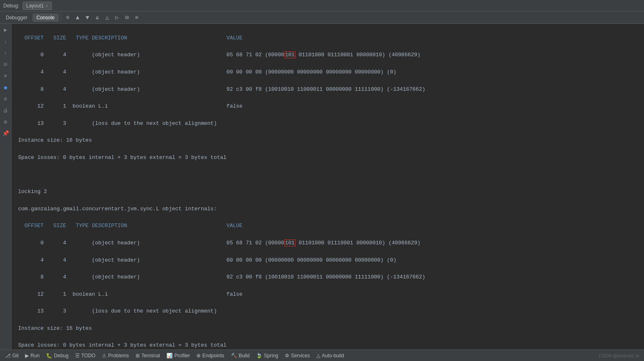 This screenshot has height=361, width=644. What do you see at coordinates (35, 356) in the screenshot?
I see `run-label: Run` at bounding box center [35, 356].